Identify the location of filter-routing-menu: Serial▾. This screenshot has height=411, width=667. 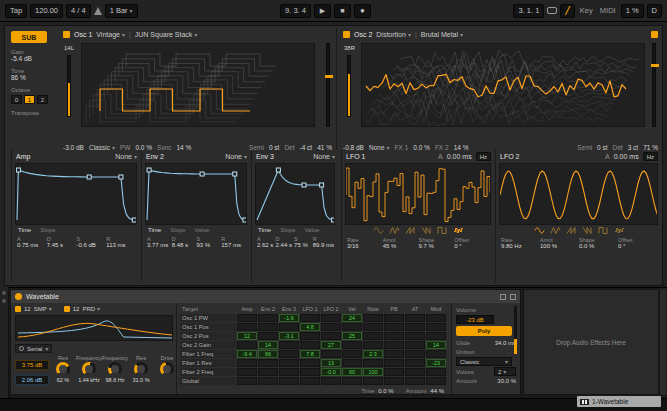
(34, 348).